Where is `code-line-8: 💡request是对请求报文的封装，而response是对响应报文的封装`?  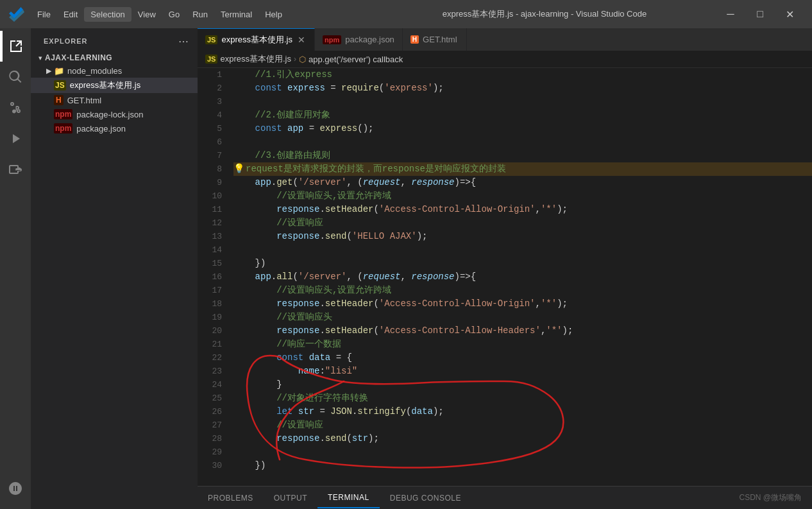 code-line-8: 💡request是对请求报文的封装，而response是对响应报文的封装 is located at coordinates (523, 169).